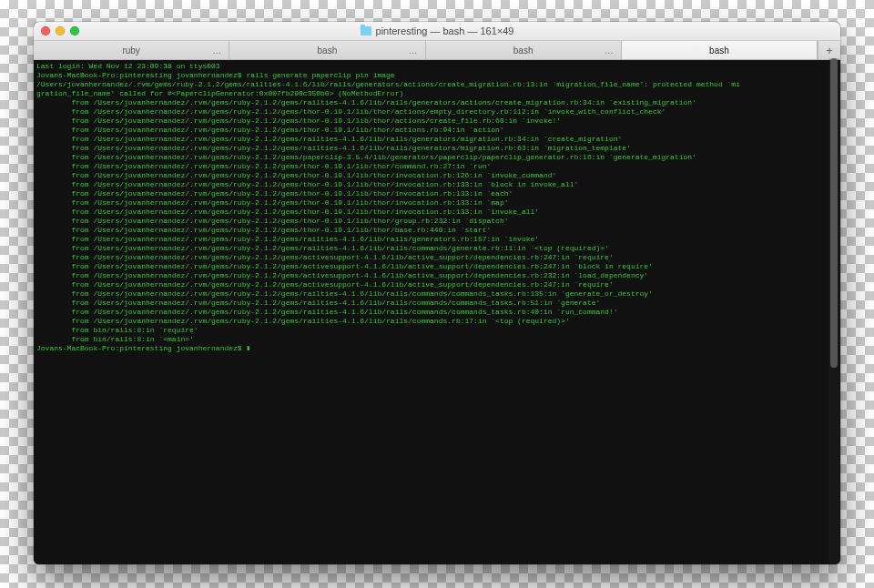  I want to click on traffic-lights, so click(56, 31).